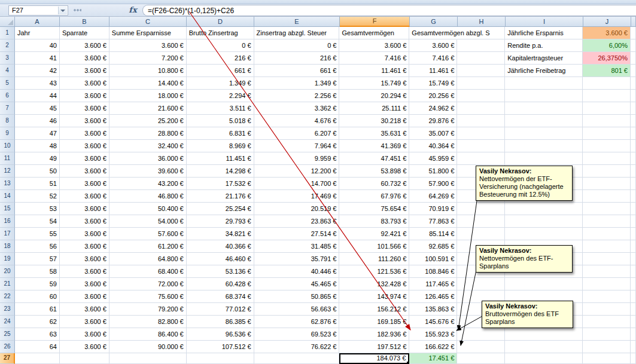 Image resolution: width=636 pixels, height=364 pixels. What do you see at coordinates (433, 184) in the screenshot?
I see `cell-G13: 57.900 €` at bounding box center [433, 184].